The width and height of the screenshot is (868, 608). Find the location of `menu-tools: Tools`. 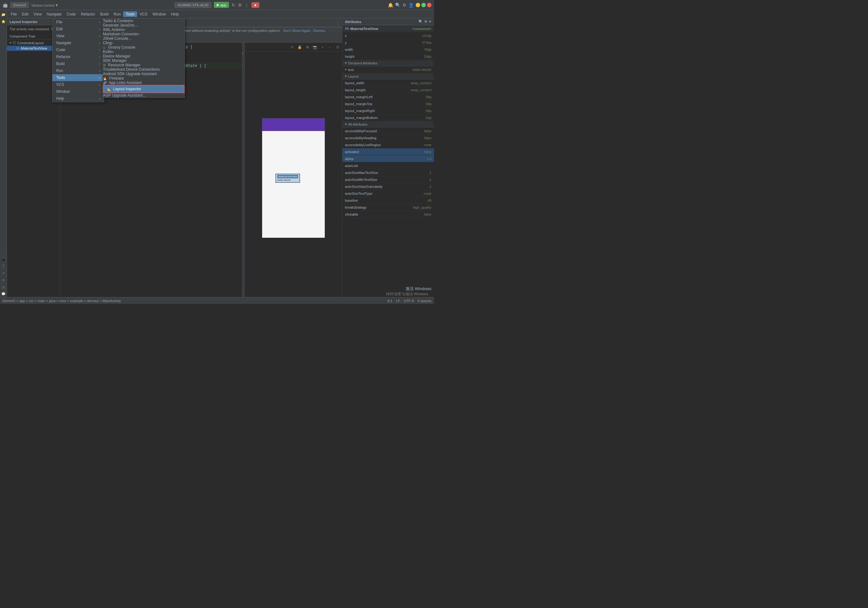

menu-tools: Tools is located at coordinates (130, 14).